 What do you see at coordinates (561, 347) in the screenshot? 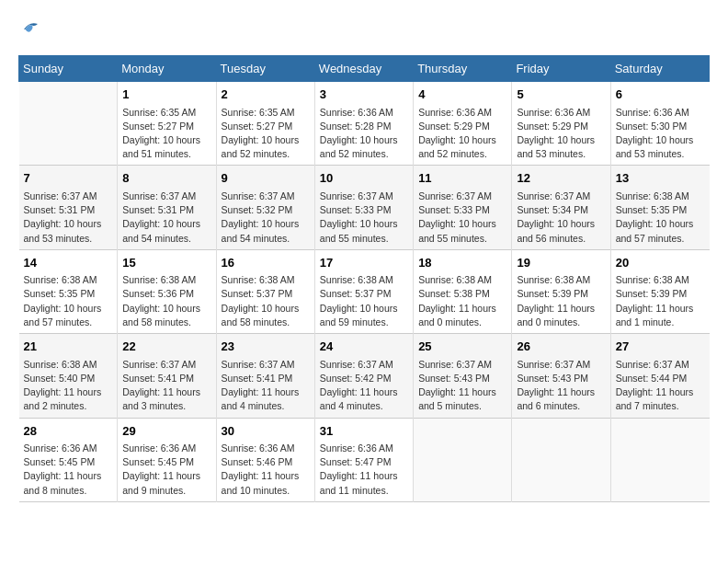
I see `day-number: 26` at bounding box center [561, 347].